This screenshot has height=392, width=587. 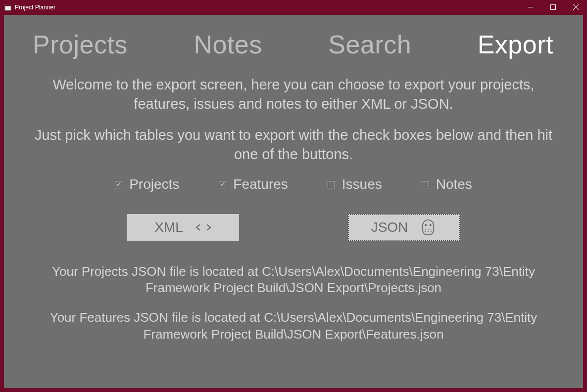 What do you see at coordinates (553, 7) in the screenshot?
I see `maximize-button` at bounding box center [553, 7].